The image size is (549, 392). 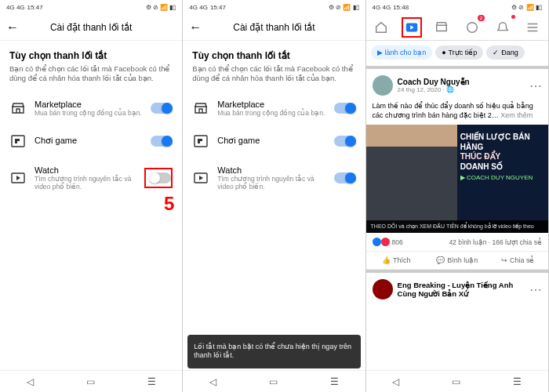 I want to click on like-count: 806, so click(x=398, y=242).